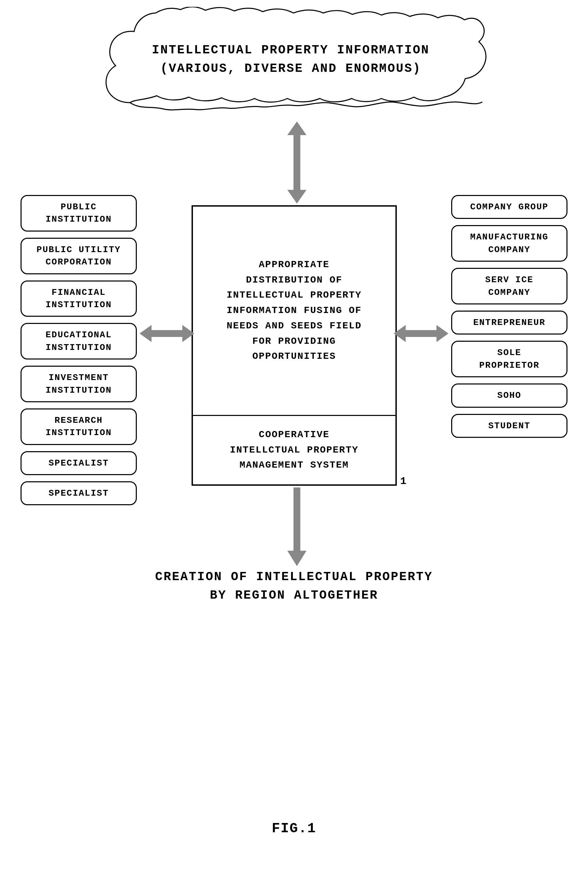  What do you see at coordinates (509, 243) in the screenshot?
I see `entity-manufacturing-company: MANUFACTURINGCOMPANY` at bounding box center [509, 243].